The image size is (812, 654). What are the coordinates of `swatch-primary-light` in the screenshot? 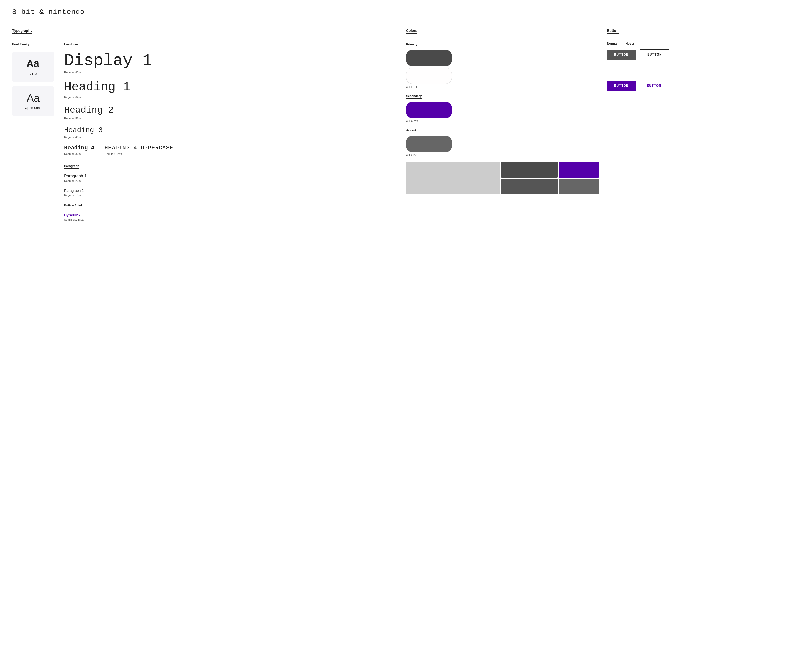 It's located at (429, 76).